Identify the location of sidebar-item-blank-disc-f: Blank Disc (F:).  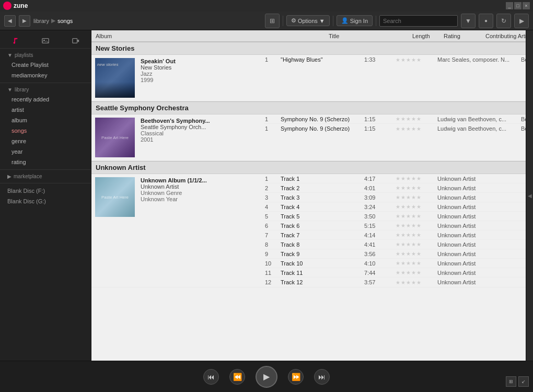
(45, 191).